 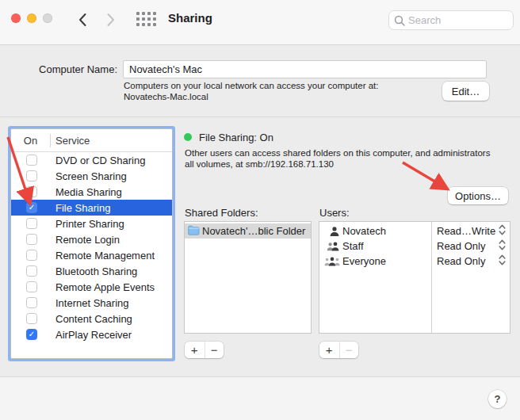 I want to click on file-sharing-status-title: File Sharing: On, so click(x=236, y=138).